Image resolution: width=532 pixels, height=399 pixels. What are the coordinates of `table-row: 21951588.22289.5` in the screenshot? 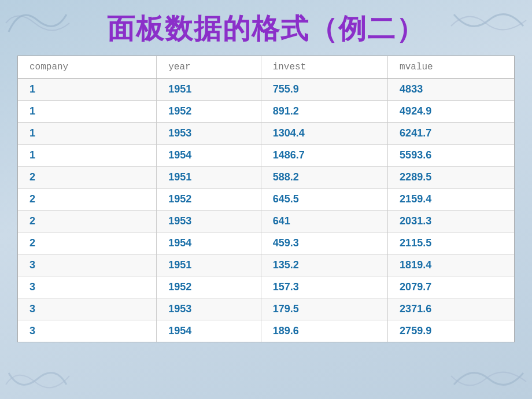 It's located at (266, 178).